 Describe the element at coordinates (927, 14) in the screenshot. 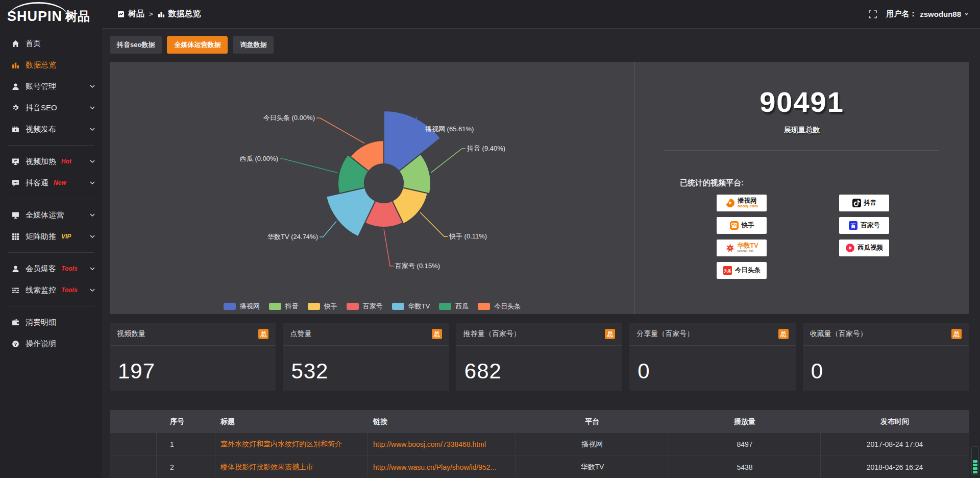

I see `user-menu: 用户名：zswodun88 ∨` at that location.